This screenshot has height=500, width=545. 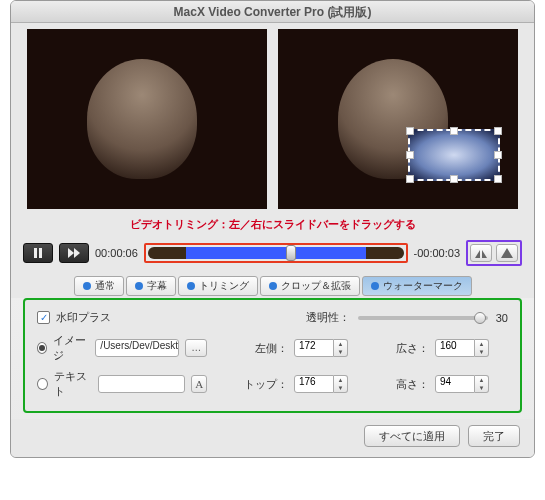 What do you see at coordinates (266, 384) in the screenshot?
I see `top-label: トップ：` at bounding box center [266, 384].